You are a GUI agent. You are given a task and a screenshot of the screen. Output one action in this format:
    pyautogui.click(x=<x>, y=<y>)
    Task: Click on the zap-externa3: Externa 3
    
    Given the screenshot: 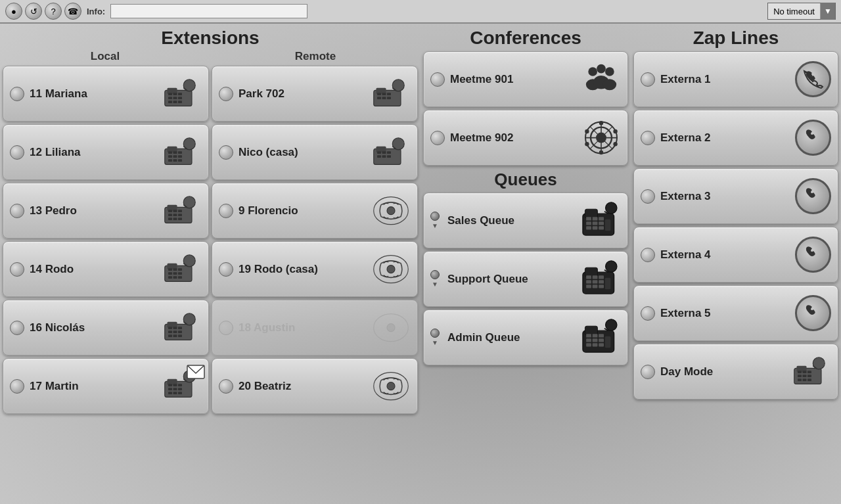 What is the action you would take?
    pyautogui.click(x=736, y=196)
    